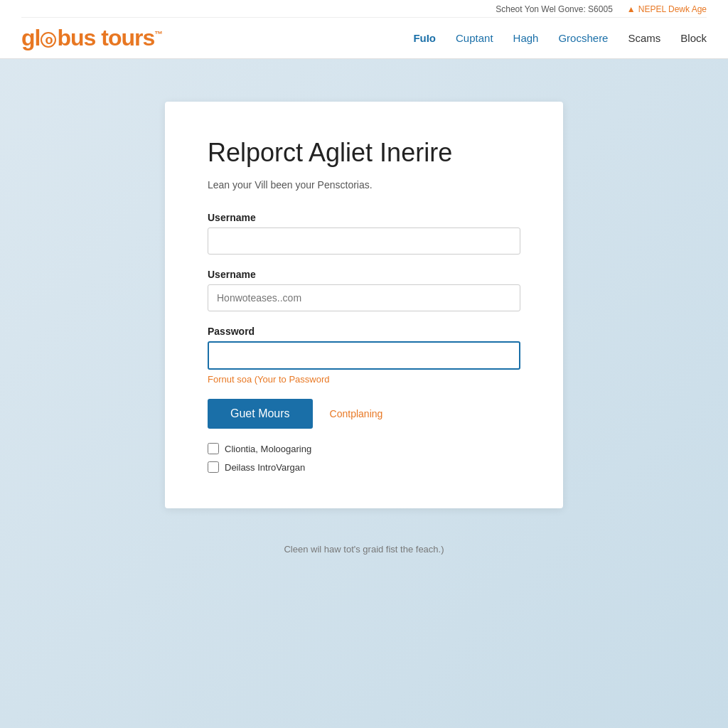  I want to click on form-subtitle: Lean your Vill been your Pensctorias., so click(364, 185).